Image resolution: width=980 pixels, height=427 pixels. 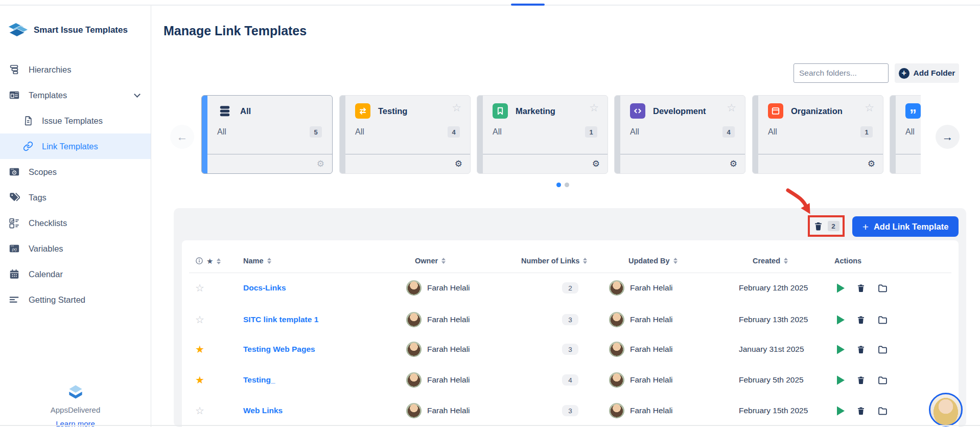 I want to click on created-date: February 12th 2025, so click(x=774, y=288).